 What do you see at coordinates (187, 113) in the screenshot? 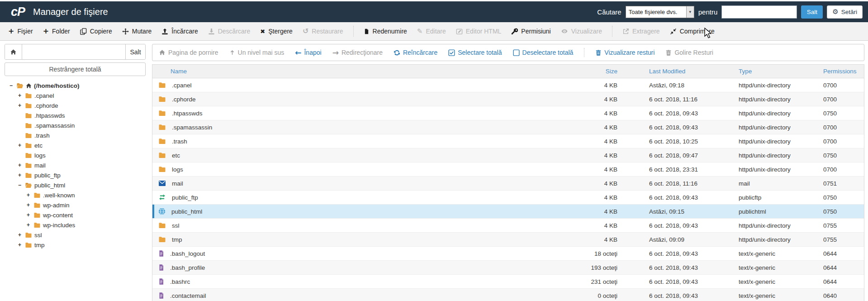
I see `file-name: .htpasswds` at bounding box center [187, 113].